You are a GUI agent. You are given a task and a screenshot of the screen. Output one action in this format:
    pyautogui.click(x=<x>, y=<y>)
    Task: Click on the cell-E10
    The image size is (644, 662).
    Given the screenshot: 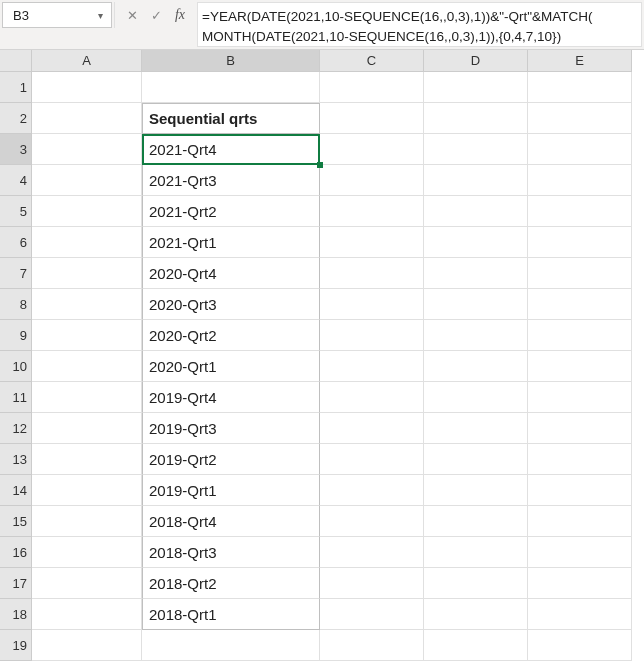 What is the action you would take?
    pyautogui.click(x=580, y=366)
    